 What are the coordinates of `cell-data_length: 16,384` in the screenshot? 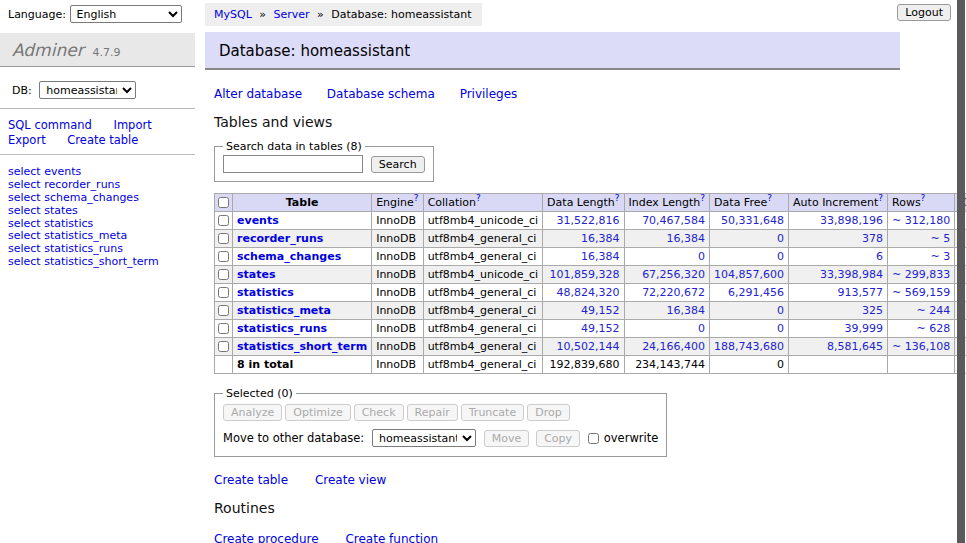 It's located at (584, 239).